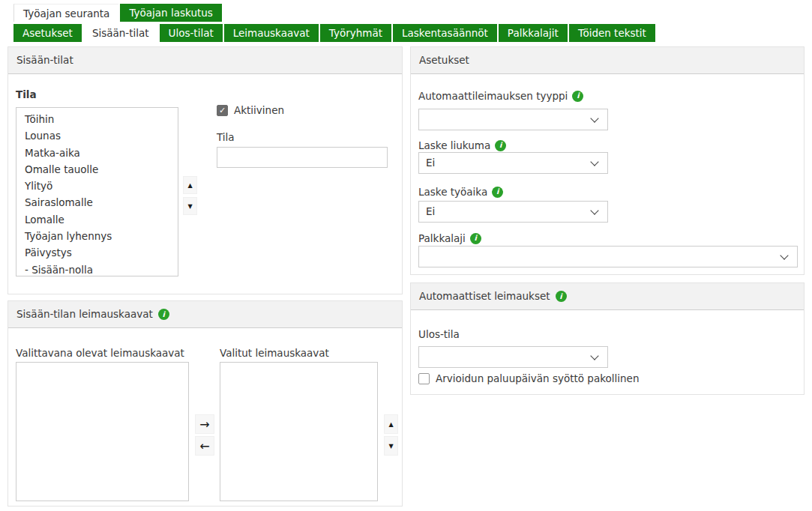  I want to click on label-text: Automaattileimauksen tyyppi, so click(493, 96).